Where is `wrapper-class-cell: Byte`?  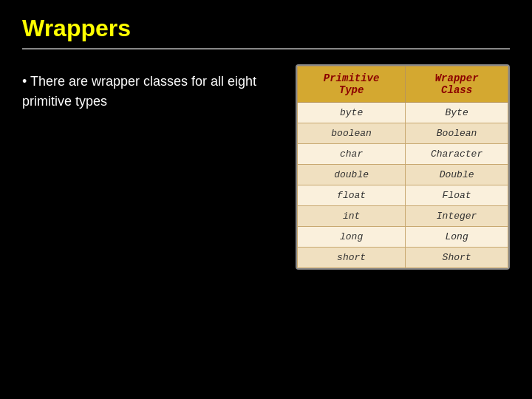 wrapper-class-cell: Byte is located at coordinates (457, 113).